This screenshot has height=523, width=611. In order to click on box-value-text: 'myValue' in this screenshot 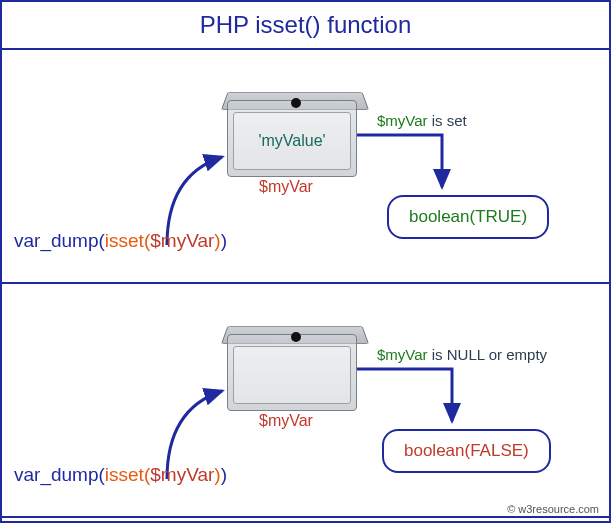, I will do `click(292, 141)`.